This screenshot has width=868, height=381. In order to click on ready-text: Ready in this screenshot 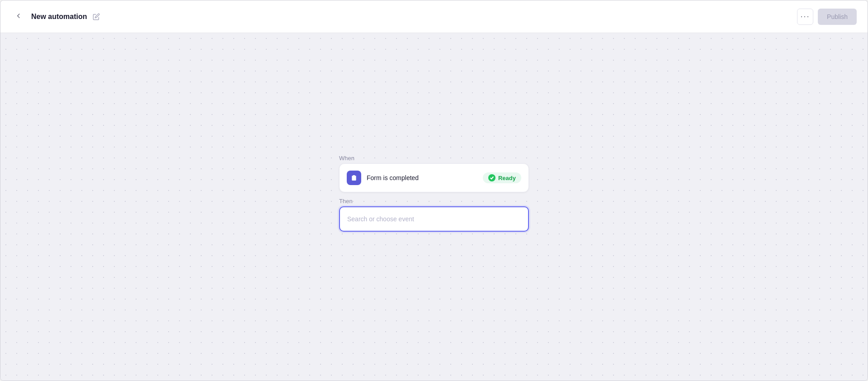, I will do `click(507, 178)`.